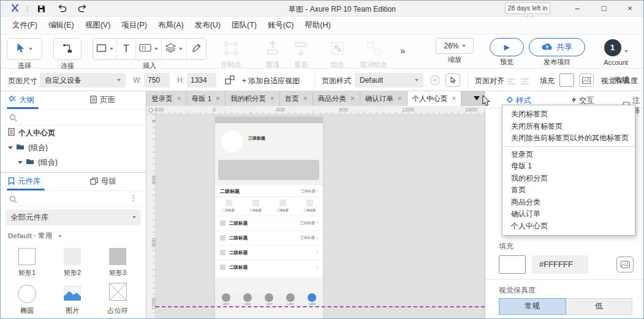 The height and width of the screenshot is (319, 644). Describe the element at coordinates (528, 9) in the screenshot. I see `trial-badge: 28 days left in trial` at that location.